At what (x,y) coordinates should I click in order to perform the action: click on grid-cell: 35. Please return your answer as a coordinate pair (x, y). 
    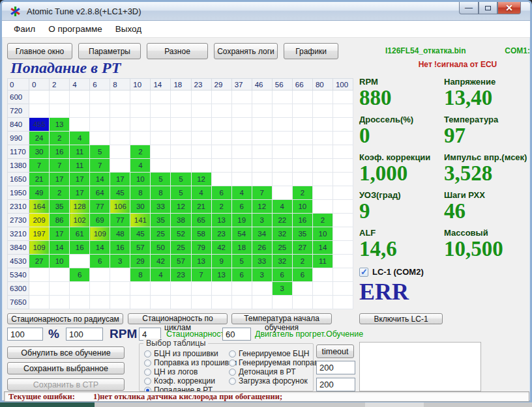
    Looking at the image, I should click on (160, 220).